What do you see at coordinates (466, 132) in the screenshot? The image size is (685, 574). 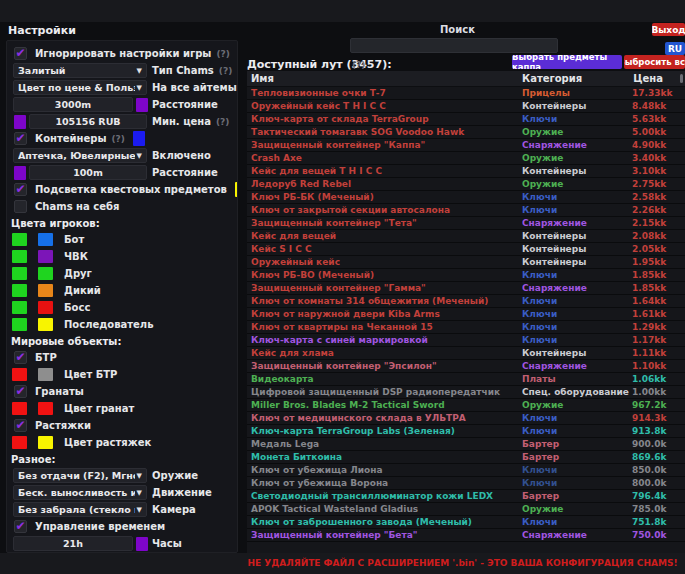 I see `table-row: Тактический томагавк SOG Voodoo HawkОруж…` at bounding box center [466, 132].